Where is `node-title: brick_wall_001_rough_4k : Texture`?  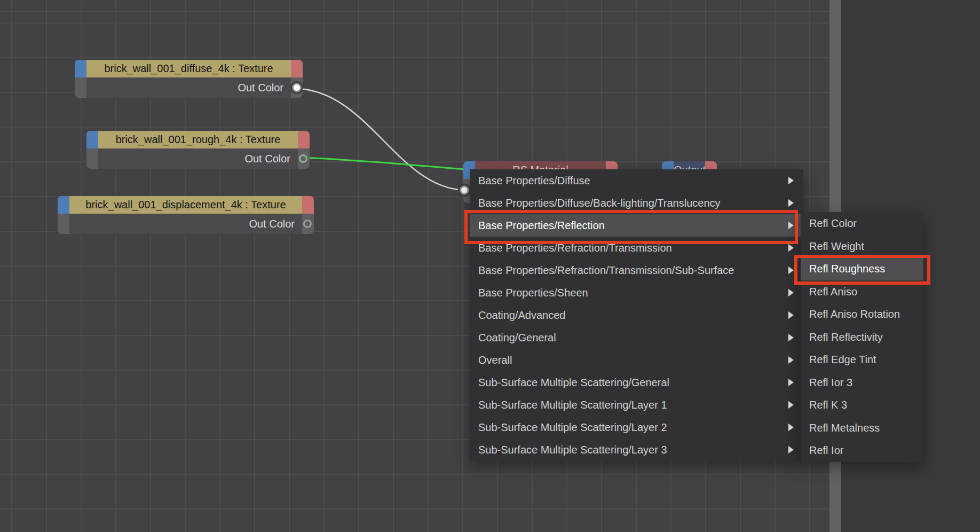
node-title: brick_wall_001_rough_4k : Texture is located at coordinates (198, 140).